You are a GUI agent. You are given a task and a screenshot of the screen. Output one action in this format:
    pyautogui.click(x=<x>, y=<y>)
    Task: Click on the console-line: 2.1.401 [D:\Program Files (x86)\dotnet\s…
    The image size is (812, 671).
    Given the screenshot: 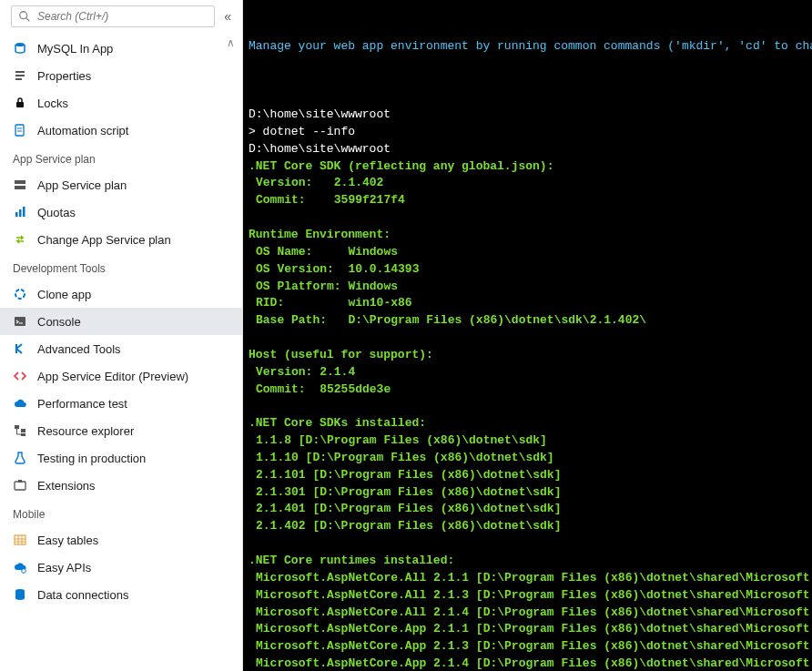 What is the action you would take?
    pyautogui.click(x=528, y=510)
    